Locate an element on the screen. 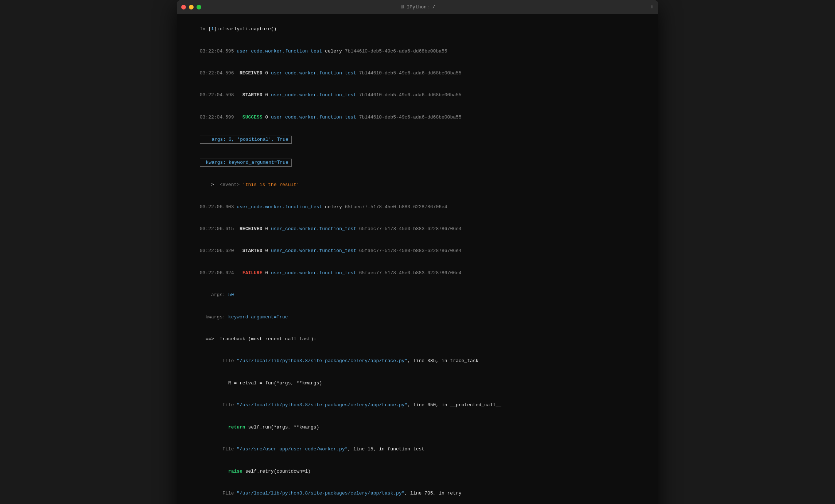  task1-received-line: 03:22:04.596 RECEIVED 0 user_code.worker… is located at coordinates (418, 73).